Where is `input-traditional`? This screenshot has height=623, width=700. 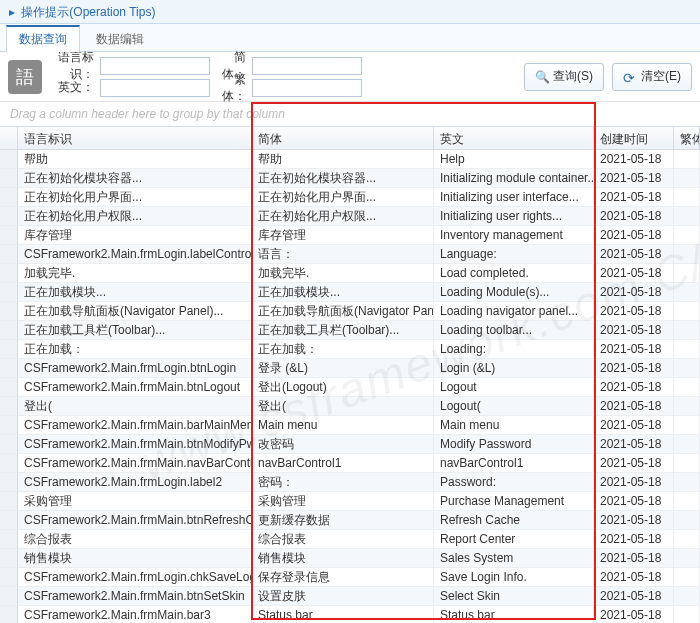
input-traditional is located at coordinates (307, 88).